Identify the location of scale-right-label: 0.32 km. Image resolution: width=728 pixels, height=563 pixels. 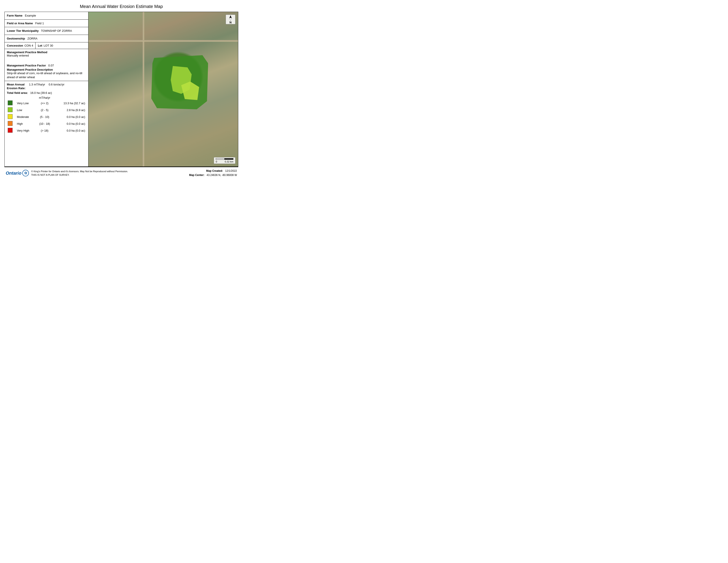
(229, 162).